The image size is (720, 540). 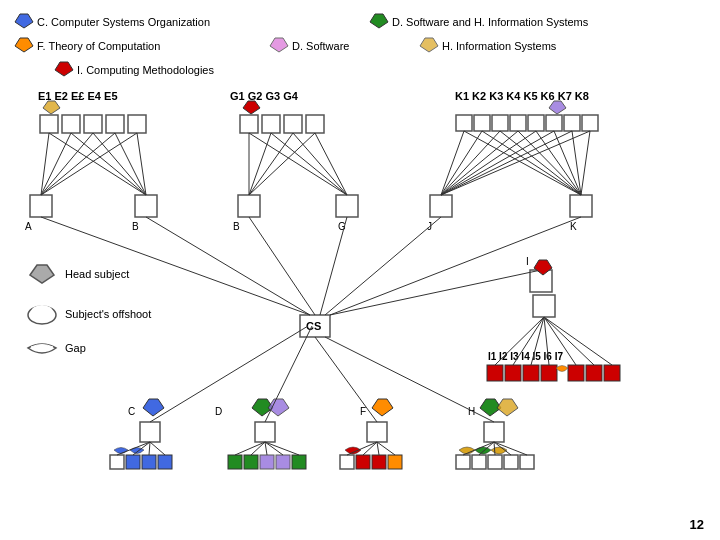 What do you see at coordinates (136, 226) in the screenshot?
I see `node-b-left-label: B` at bounding box center [136, 226].